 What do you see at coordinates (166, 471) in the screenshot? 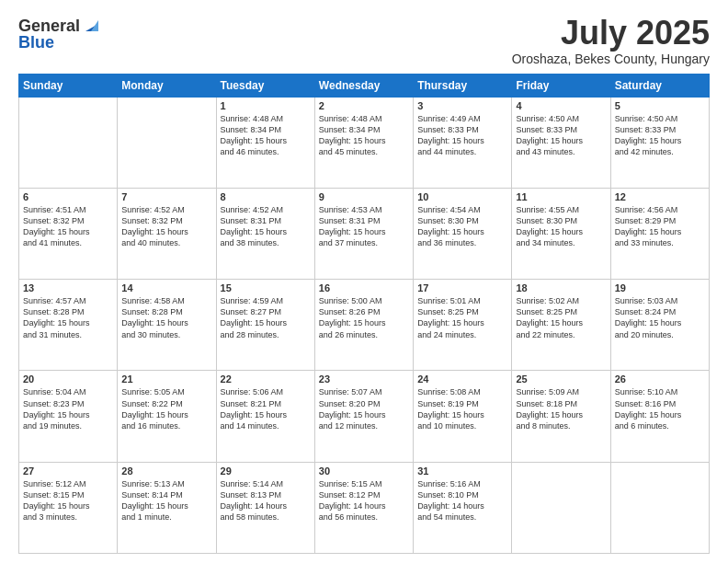
I see `day-number: 28` at bounding box center [166, 471].